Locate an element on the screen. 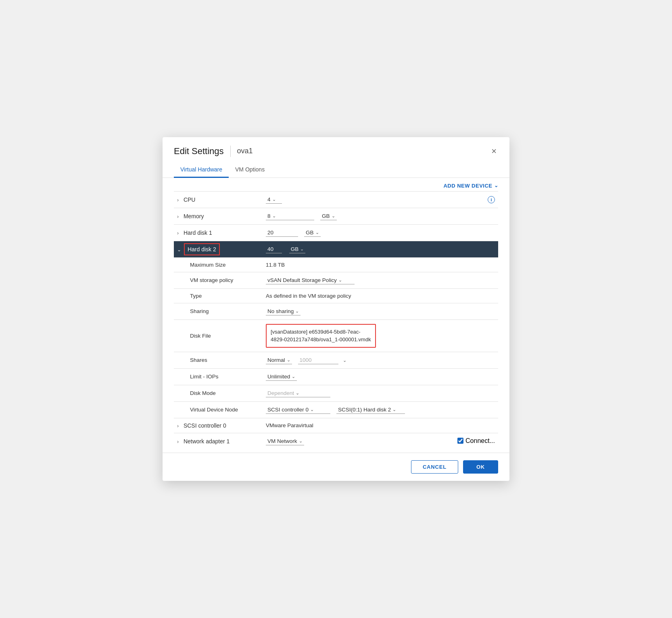 This screenshot has height=618, width=672. network-adapter-value: VM Network ⌄ is located at coordinates (353, 441).